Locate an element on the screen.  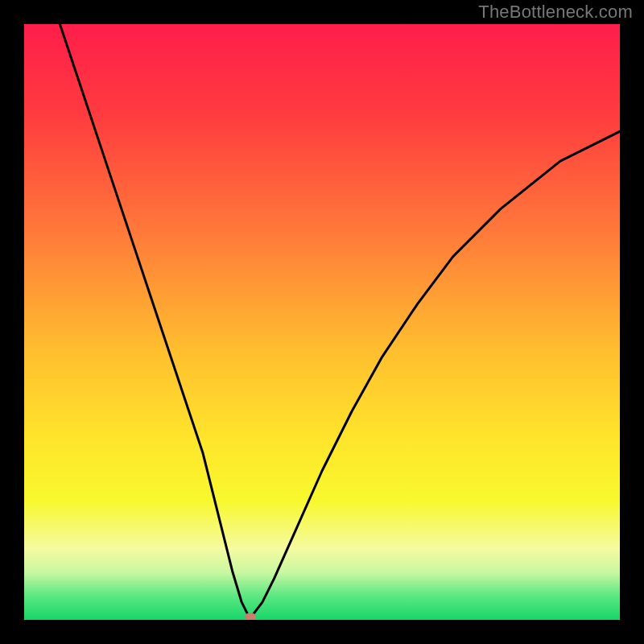
optimal-point-marker is located at coordinates (250, 617).